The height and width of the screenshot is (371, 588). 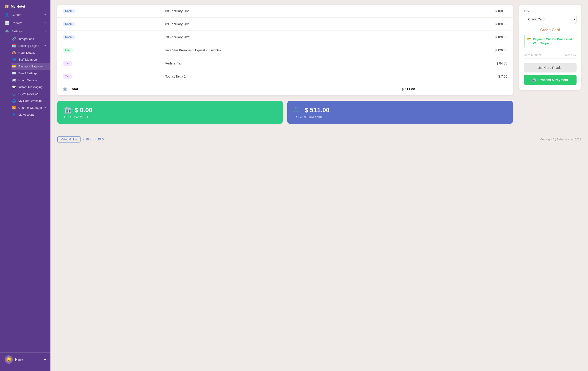 What do you see at coordinates (400, 112) in the screenshot?
I see `payment-balance-card: ⚖️ $ 511.00 PAYMENT BALANCE` at bounding box center [400, 112].